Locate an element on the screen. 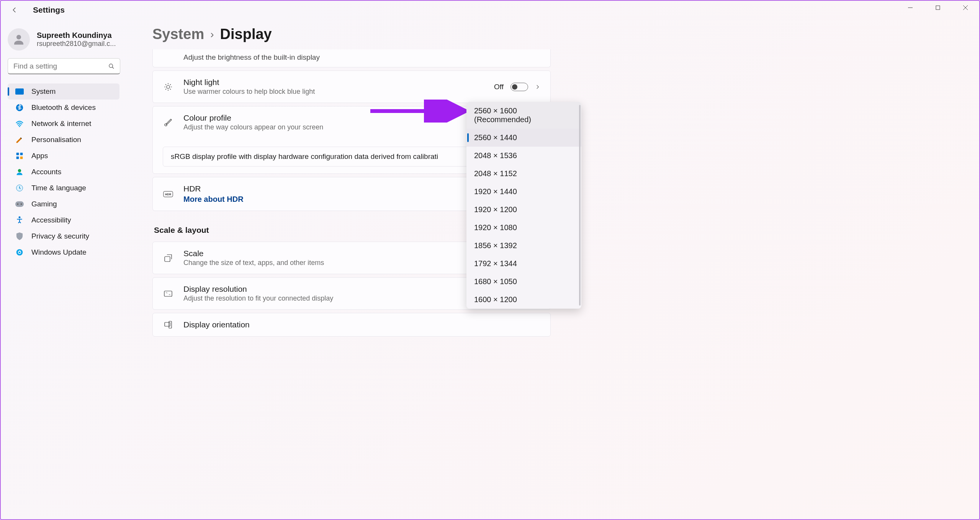 The image size is (980, 520). close-icon is located at coordinates (965, 8).